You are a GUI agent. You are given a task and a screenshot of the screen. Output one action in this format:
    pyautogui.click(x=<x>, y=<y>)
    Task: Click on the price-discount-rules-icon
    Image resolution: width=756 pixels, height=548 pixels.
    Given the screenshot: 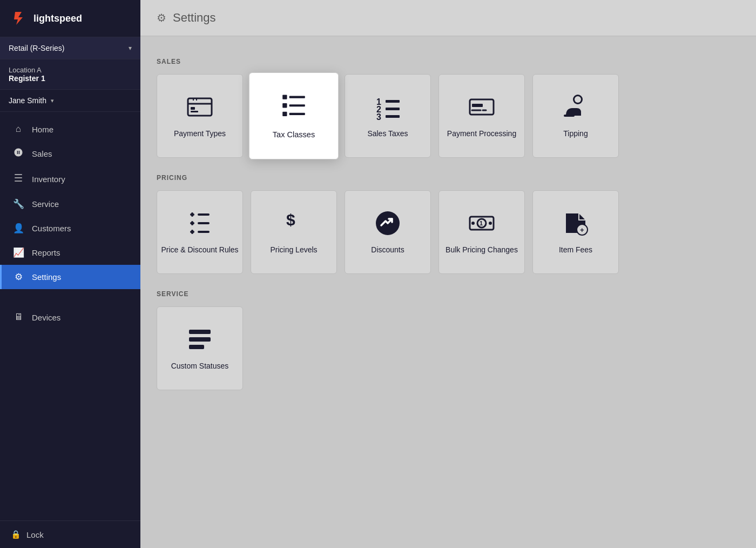 What is the action you would take?
    pyautogui.click(x=200, y=223)
    